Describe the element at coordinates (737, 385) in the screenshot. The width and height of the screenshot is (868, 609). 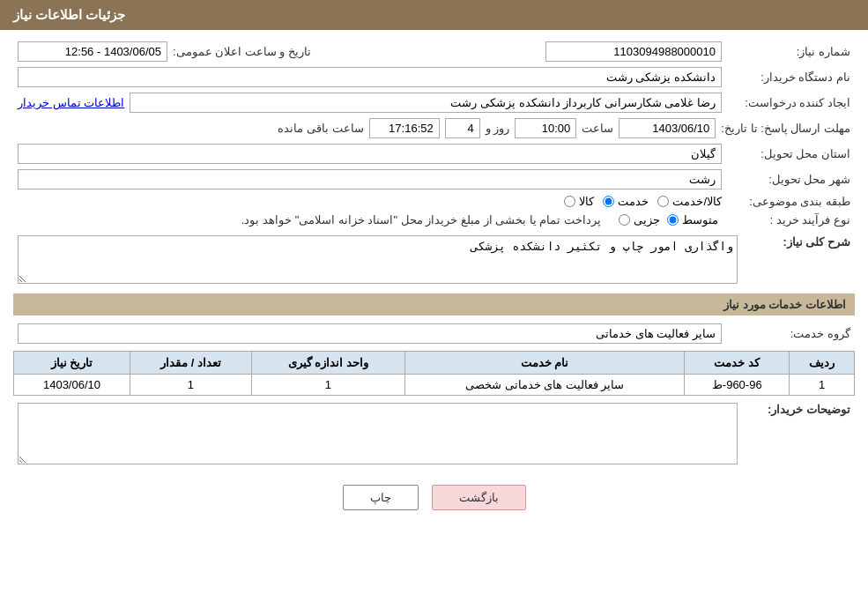
I see `cell-service-code: 960-96-ط` at that location.